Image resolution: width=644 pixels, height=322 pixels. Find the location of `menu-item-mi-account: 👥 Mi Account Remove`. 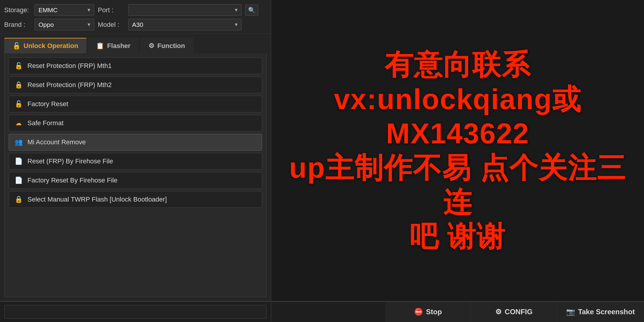

menu-item-mi-account: 👥 Mi Account Remove is located at coordinates (135, 142).